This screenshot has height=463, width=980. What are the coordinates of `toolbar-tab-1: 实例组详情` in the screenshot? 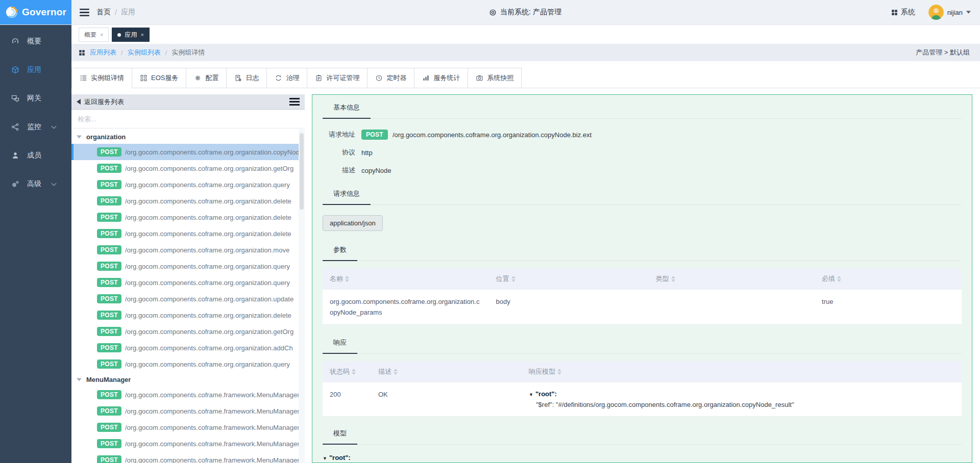 It's located at (102, 78).